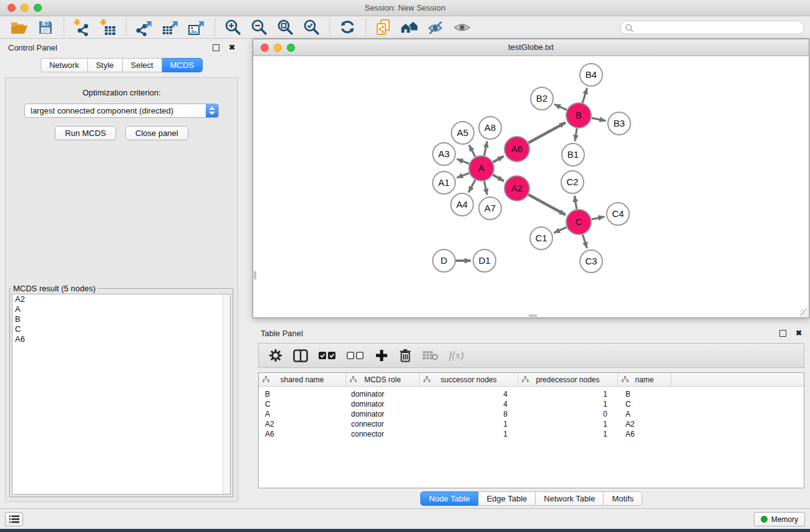 Image resolution: width=810 pixels, height=532 pixels. I want to click on tab-edge-table: Edge Table, so click(507, 499).